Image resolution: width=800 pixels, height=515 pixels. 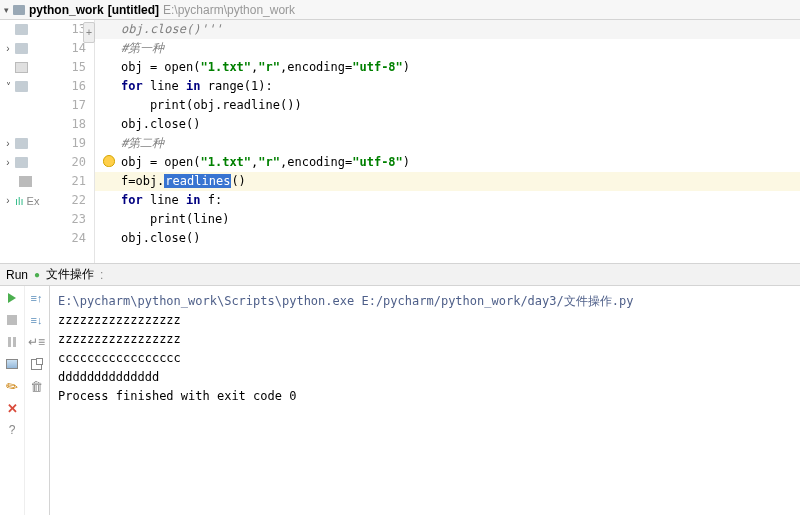 I want to click on code-line: for line in range(1):, so click(x=448, y=86).